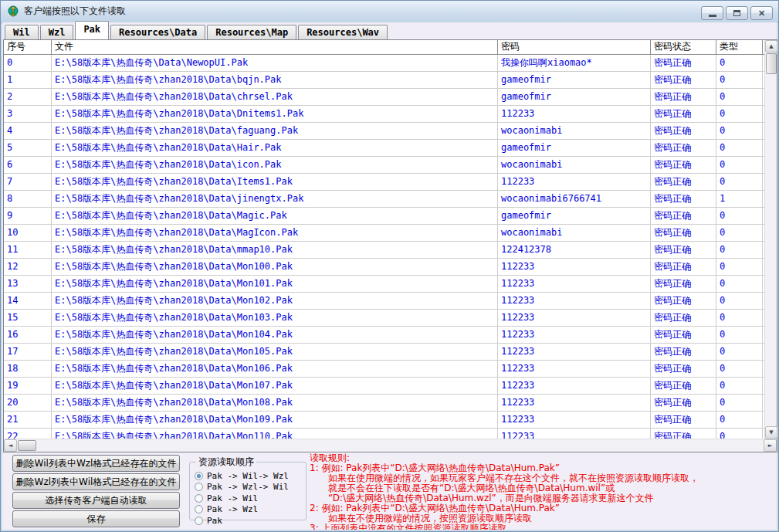 Image resolution: width=779 pixels, height=532 pixels. What do you see at coordinates (384, 335) in the screenshot?
I see `table-row: 16E:\58版本库\热血传奇\zhan2018\Data\Mon104.Pak…` at bounding box center [384, 335].